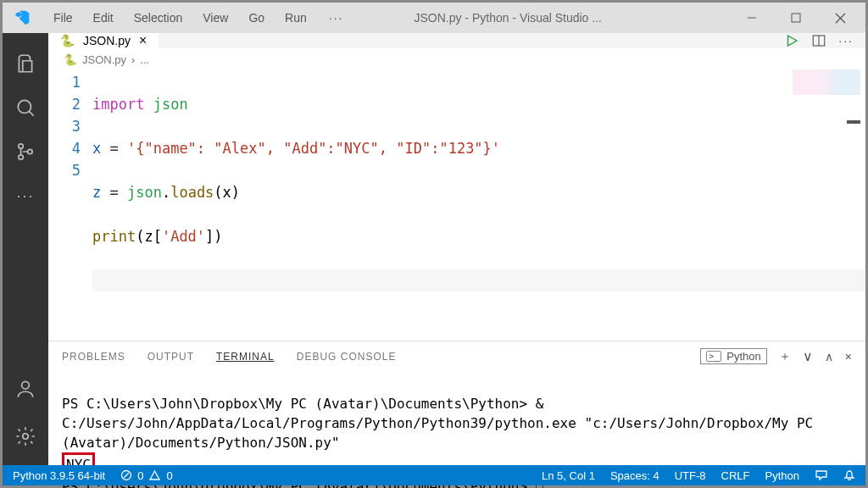 The image size is (868, 488). What do you see at coordinates (103, 41) in the screenshot?
I see `tab-json-py: 🐍 JSON.py ×` at bounding box center [103, 41].